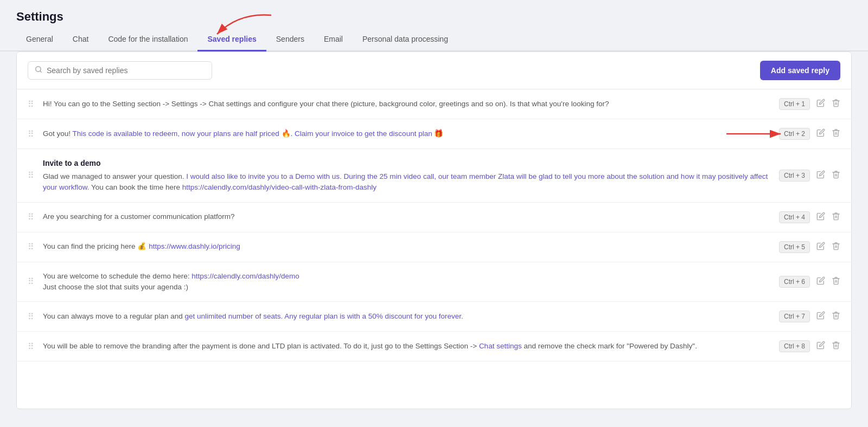  Describe the element at coordinates (40, 40) in the screenshot. I see `tab-general: General` at that location.